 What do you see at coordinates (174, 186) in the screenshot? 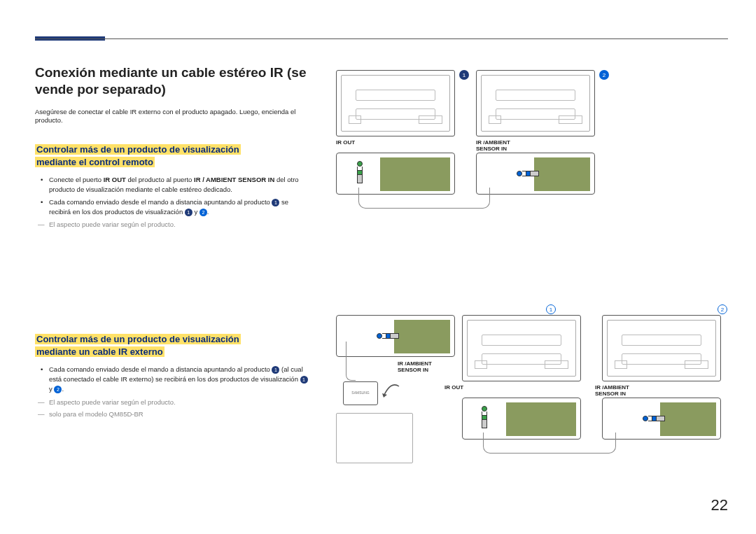
I see `section-1: Controlar más de un producto de visualiz…` at bounding box center [174, 186].